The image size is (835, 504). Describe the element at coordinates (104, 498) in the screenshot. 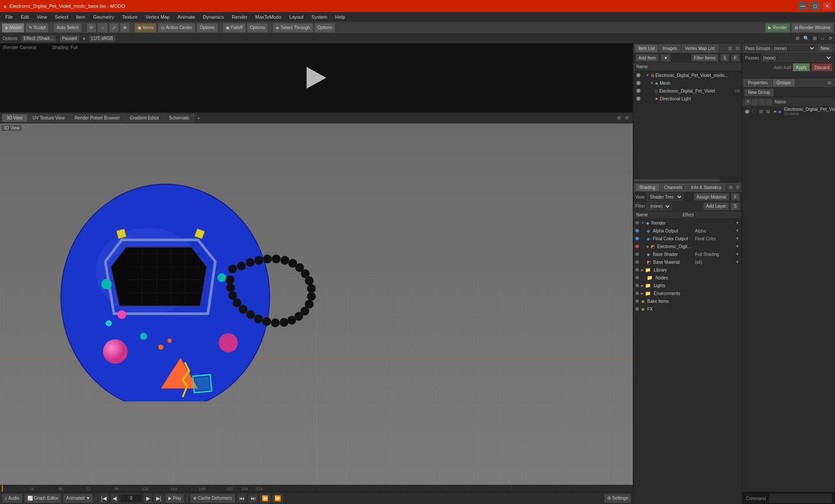

I see `go-start-button: |◀` at that location.